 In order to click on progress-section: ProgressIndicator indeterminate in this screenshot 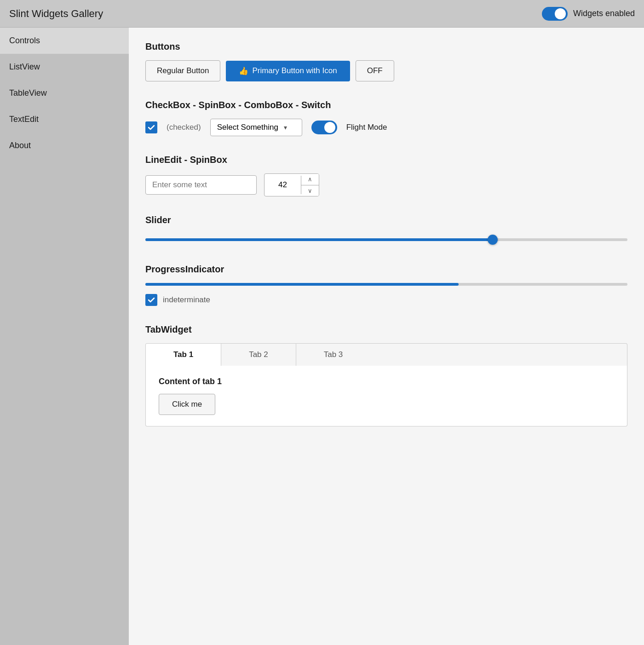, I will do `click(386, 285)`.